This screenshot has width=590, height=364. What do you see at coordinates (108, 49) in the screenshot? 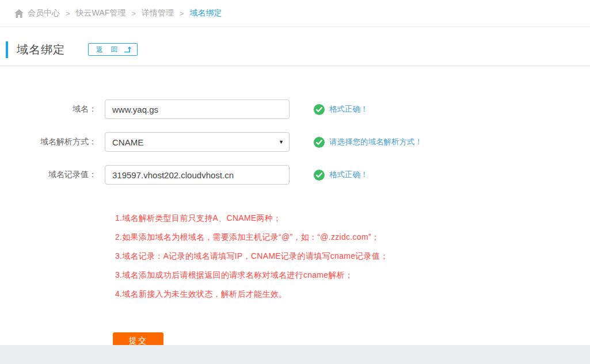
I see `back-button-label: 返 回` at bounding box center [108, 49].